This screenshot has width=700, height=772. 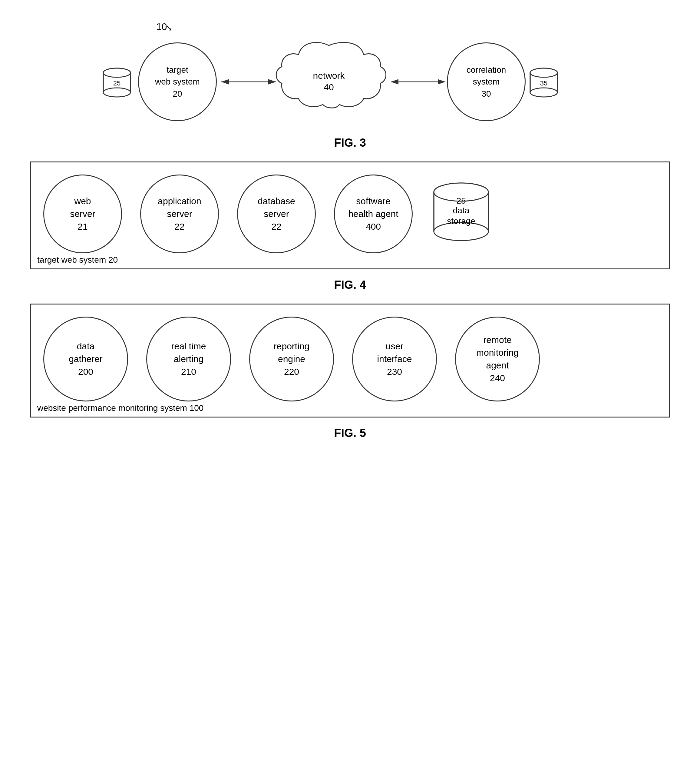 What do you see at coordinates (292, 359) in the screenshot?
I see `fig5-item-reporting: reportingengine220` at bounding box center [292, 359].